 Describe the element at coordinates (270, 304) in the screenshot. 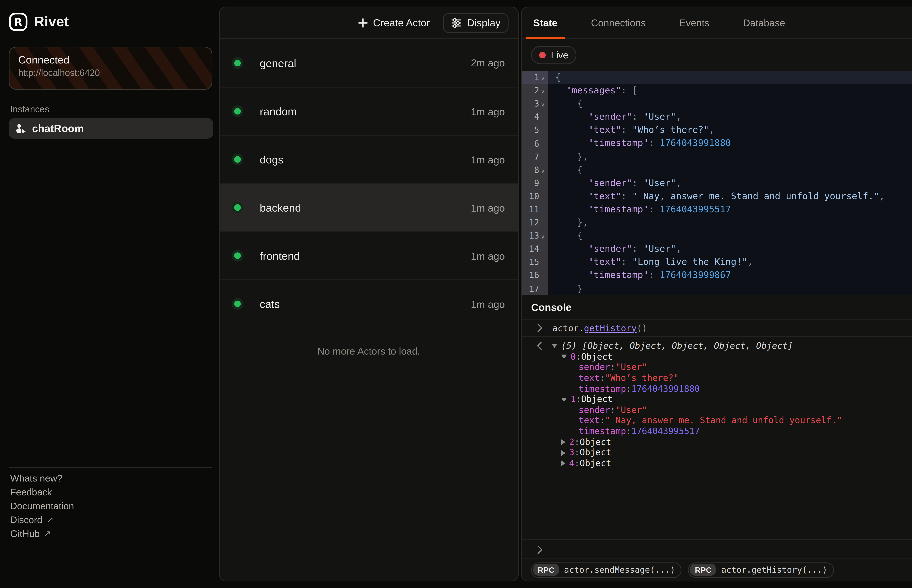

I see `actor-name: cats` at that location.